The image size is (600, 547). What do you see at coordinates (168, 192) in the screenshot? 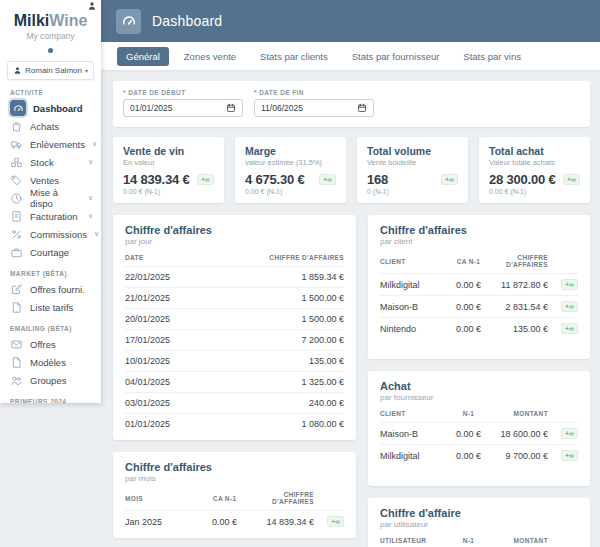
I see `stat-previous: 0.00 € (N-1)` at bounding box center [168, 192].